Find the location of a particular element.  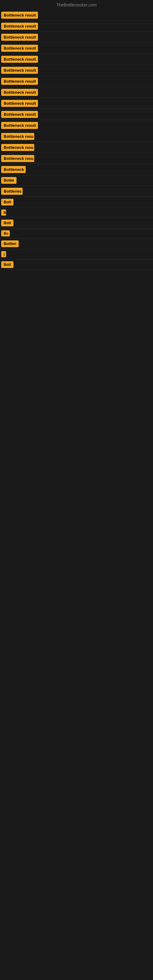

site-title: TheBottlenecker.com is located at coordinates (76, 5).